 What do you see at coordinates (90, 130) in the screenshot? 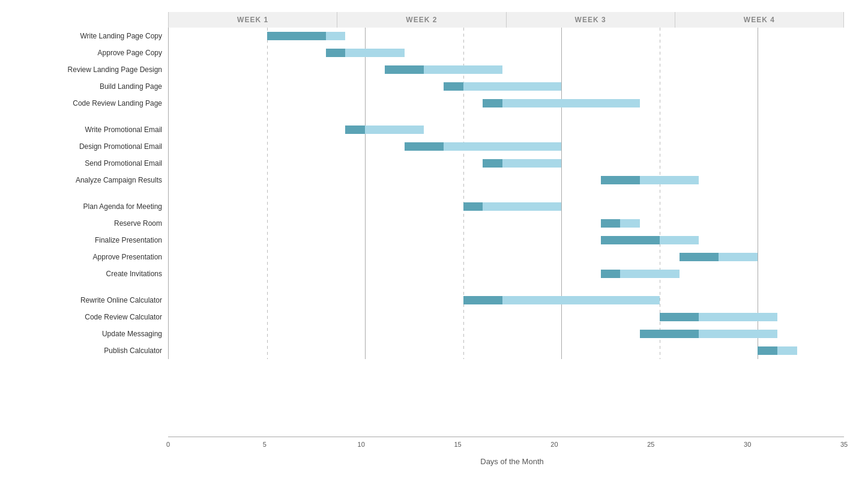
I see `task-label: Write Promotional Email` at bounding box center [90, 130].